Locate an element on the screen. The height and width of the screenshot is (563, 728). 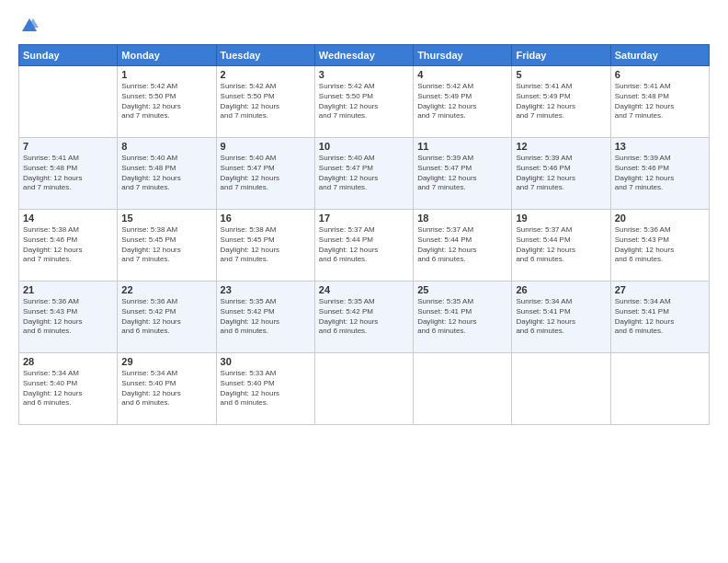
calendar-cell: 29Sunrise: 5:34 AM Sunset: 5:40 PM Dayli… is located at coordinates (167, 389).